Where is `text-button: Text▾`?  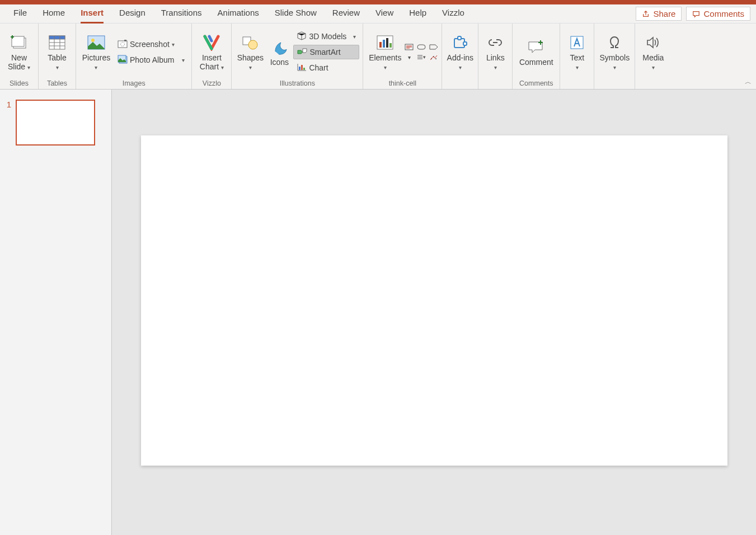 text-button: Text▾ is located at coordinates (577, 52).